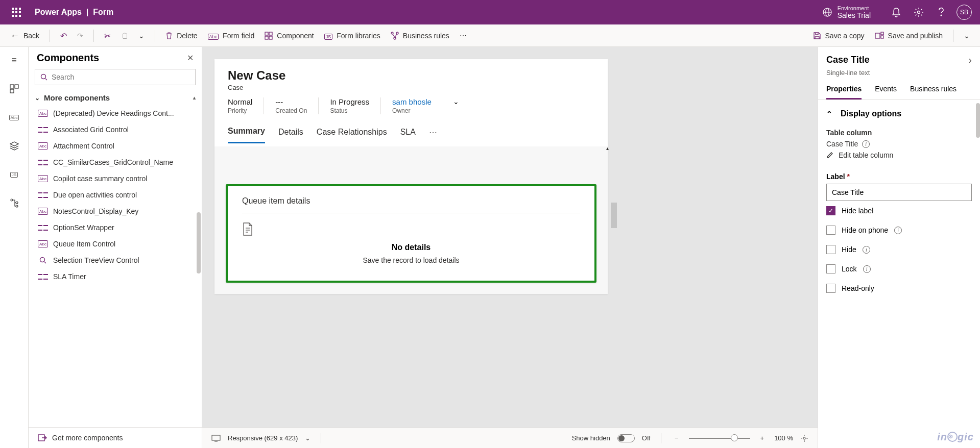 This screenshot has width=980, height=448. I want to click on notifications-icon, so click(896, 12).